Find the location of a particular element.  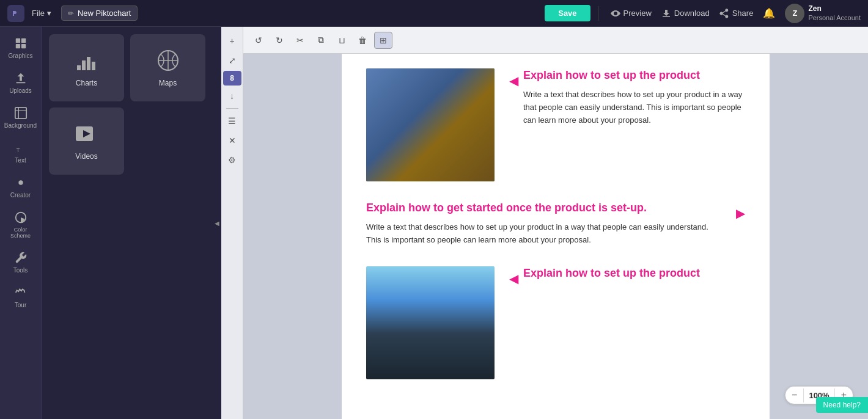

panel-card-videos: Videos is located at coordinates (87, 141).